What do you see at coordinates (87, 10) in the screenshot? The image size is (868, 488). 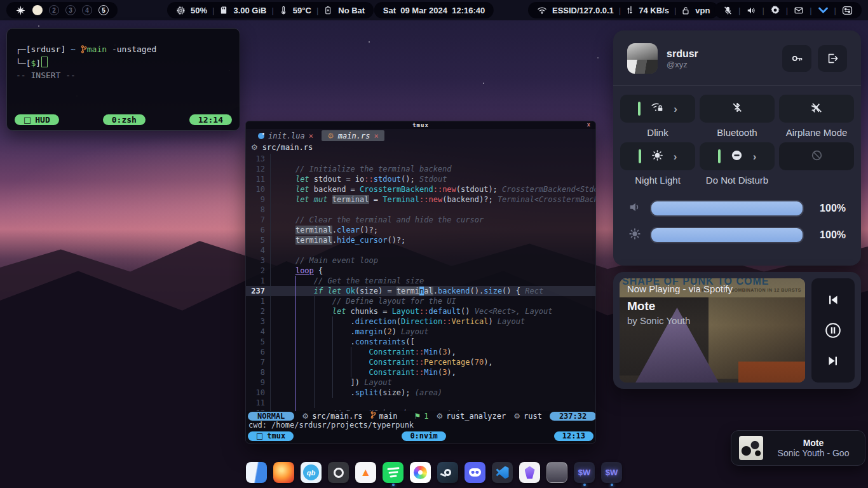 I see `workspace-4: 4` at bounding box center [87, 10].